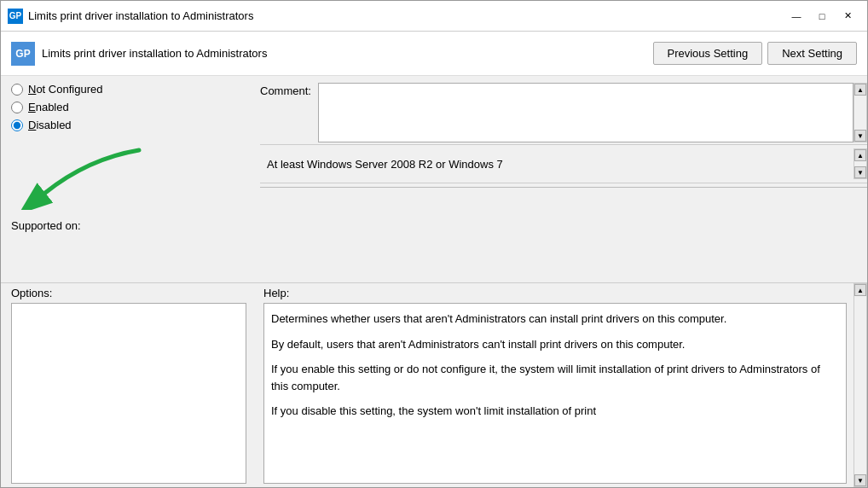  Describe the element at coordinates (23, 54) in the screenshot. I see `header-icon: GP` at that location.